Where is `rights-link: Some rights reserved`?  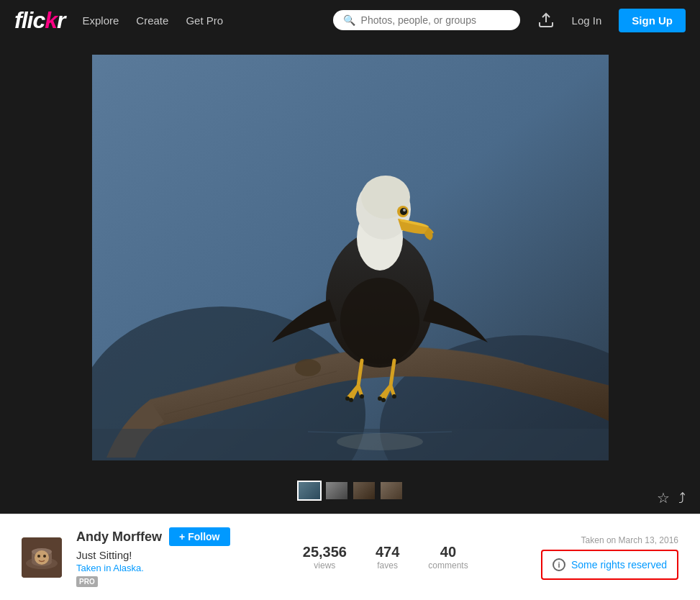
rights-link: Some rights reserved is located at coordinates (619, 565).